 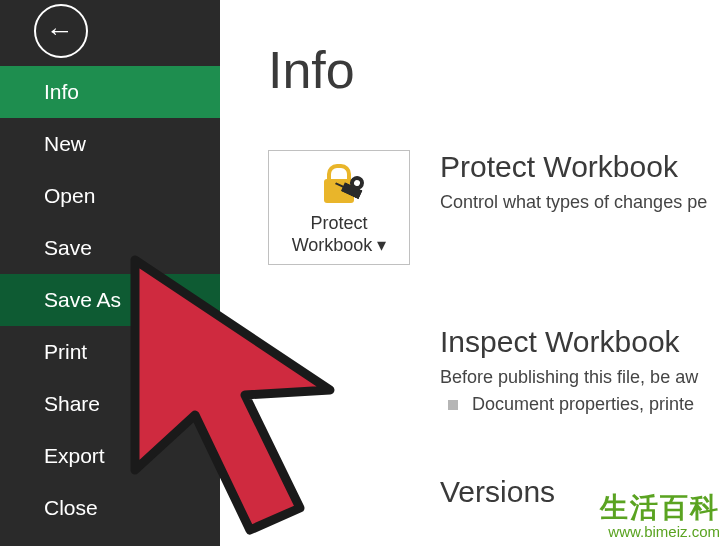 I want to click on sidebar-item-export: Export, so click(x=110, y=456).